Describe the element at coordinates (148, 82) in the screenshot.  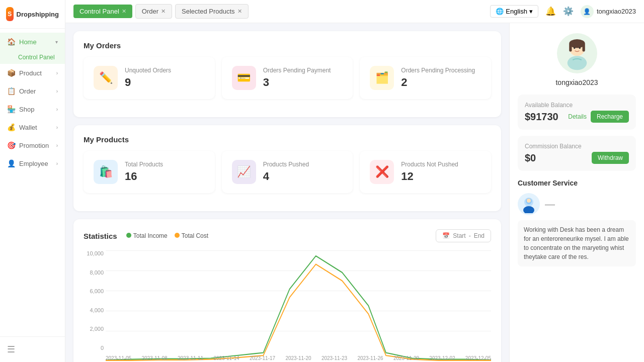
I see `unquoted-orders-value: 9` at that location.